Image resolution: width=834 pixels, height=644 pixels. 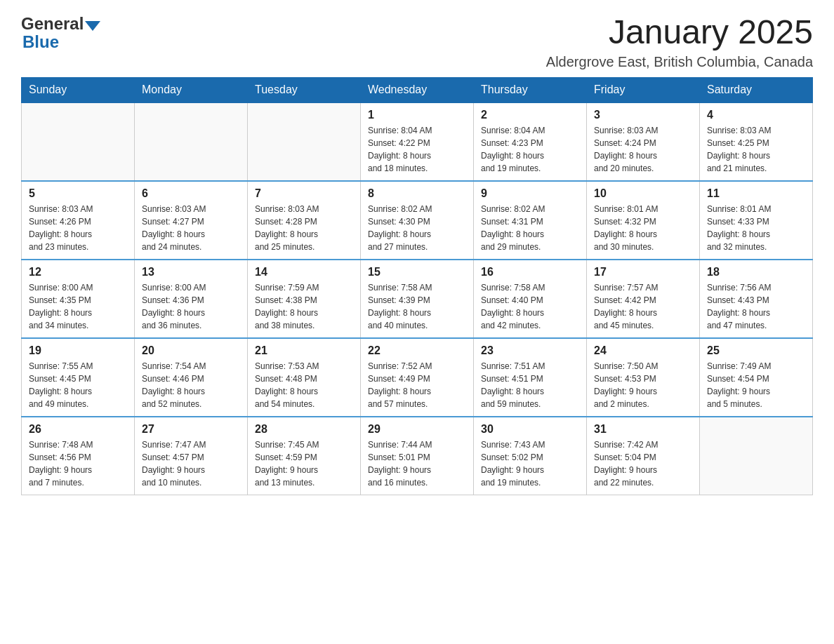 I want to click on day-number: 9, so click(x=530, y=194).